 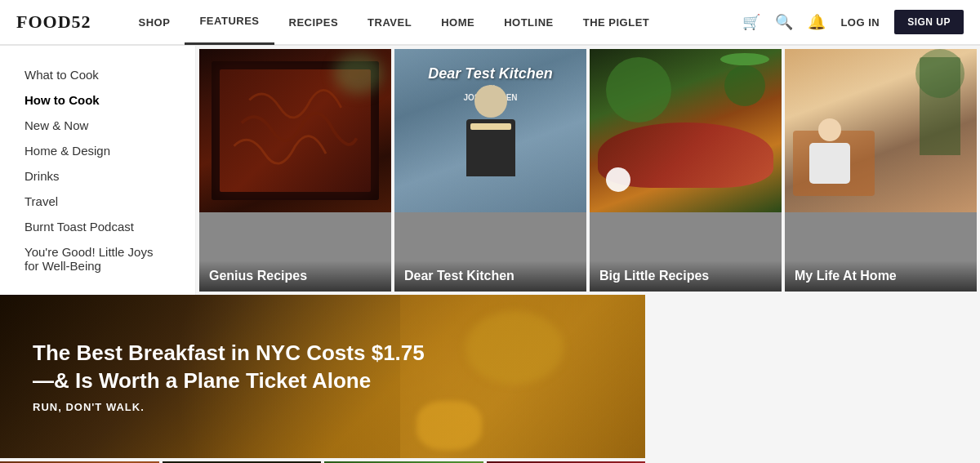 What do you see at coordinates (929, 22) in the screenshot?
I see `signup-button: SIGN UP` at bounding box center [929, 22].